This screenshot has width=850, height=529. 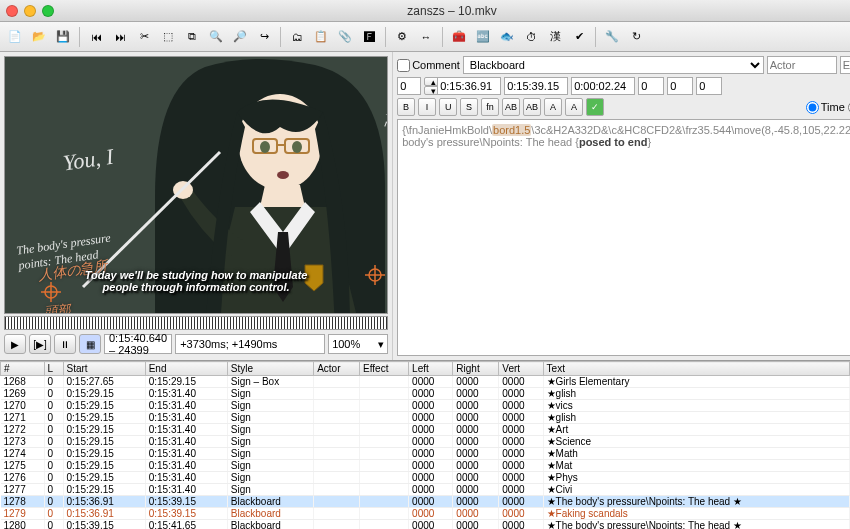 I want to click on col-start: Start, so click(x=104, y=369).